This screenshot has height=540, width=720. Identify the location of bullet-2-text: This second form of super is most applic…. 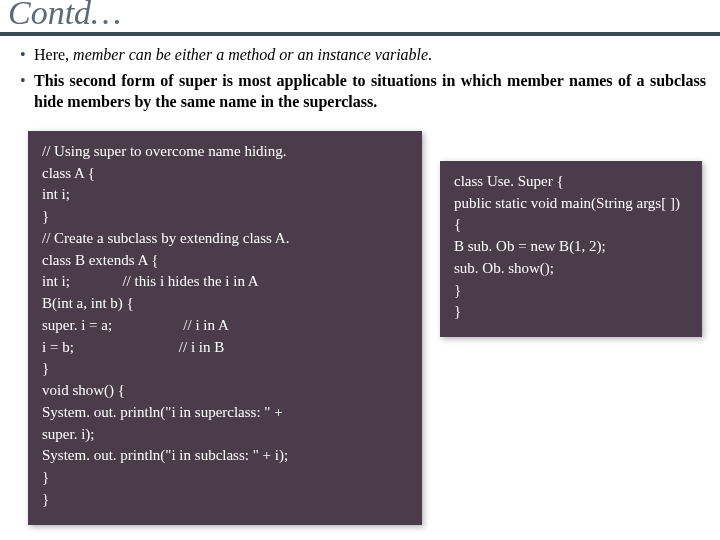
(370, 92).